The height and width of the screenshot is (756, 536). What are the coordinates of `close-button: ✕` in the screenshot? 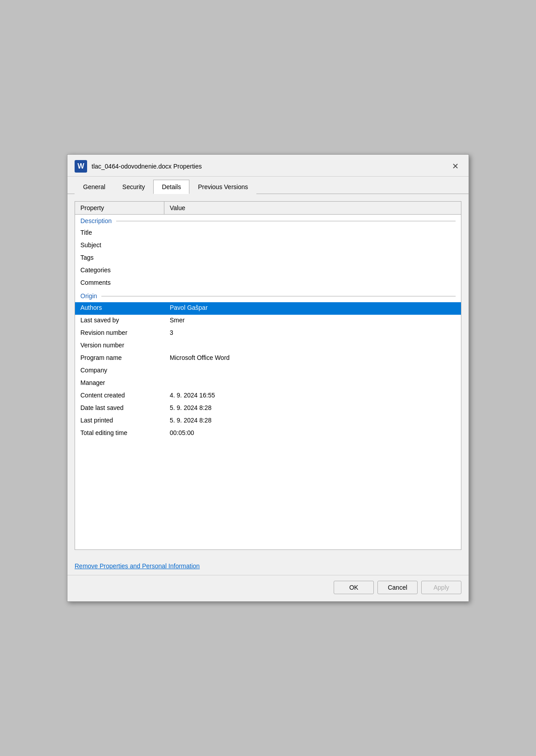 It's located at (455, 166).